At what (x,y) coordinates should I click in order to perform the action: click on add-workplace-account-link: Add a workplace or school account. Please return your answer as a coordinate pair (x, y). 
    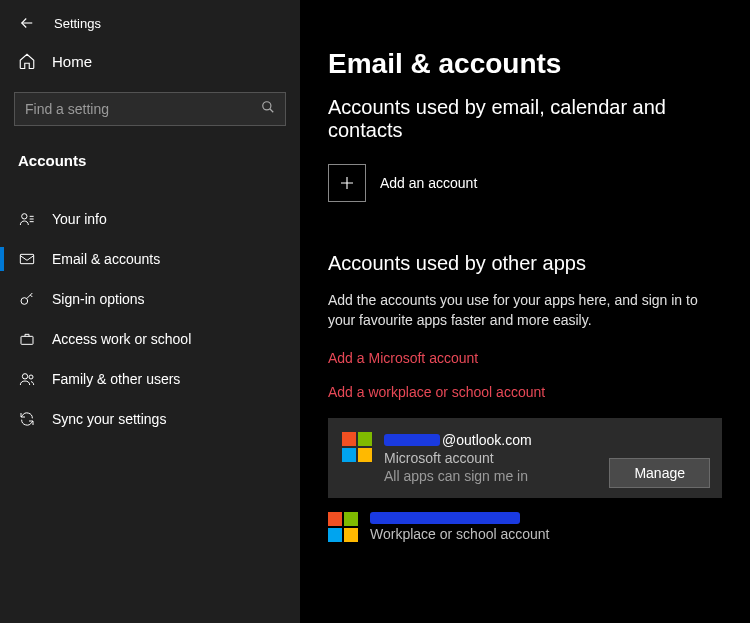
    Looking at the image, I should click on (525, 392).